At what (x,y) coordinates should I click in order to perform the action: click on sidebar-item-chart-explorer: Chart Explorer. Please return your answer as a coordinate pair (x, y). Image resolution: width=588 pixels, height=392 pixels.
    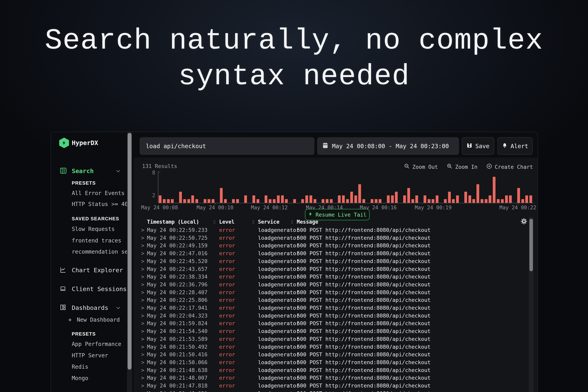
    Looking at the image, I should click on (98, 270).